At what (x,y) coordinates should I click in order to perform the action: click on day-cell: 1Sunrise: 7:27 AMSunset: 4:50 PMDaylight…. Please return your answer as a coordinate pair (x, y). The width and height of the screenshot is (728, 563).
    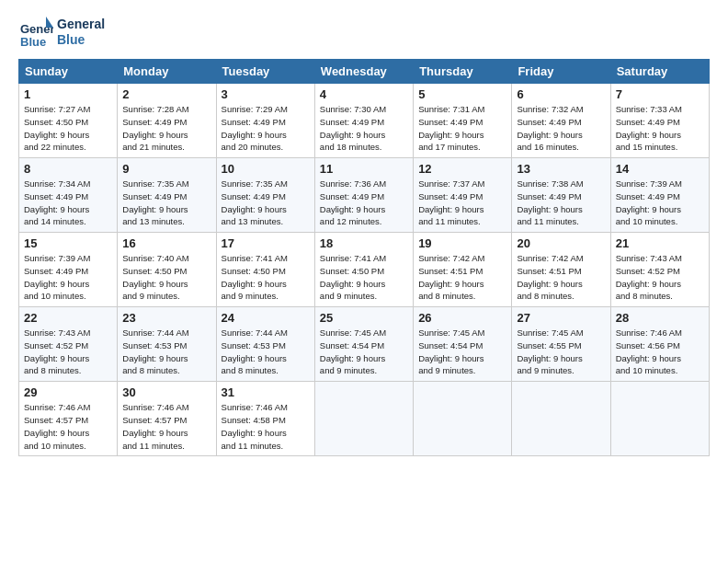
    Looking at the image, I should click on (68, 121).